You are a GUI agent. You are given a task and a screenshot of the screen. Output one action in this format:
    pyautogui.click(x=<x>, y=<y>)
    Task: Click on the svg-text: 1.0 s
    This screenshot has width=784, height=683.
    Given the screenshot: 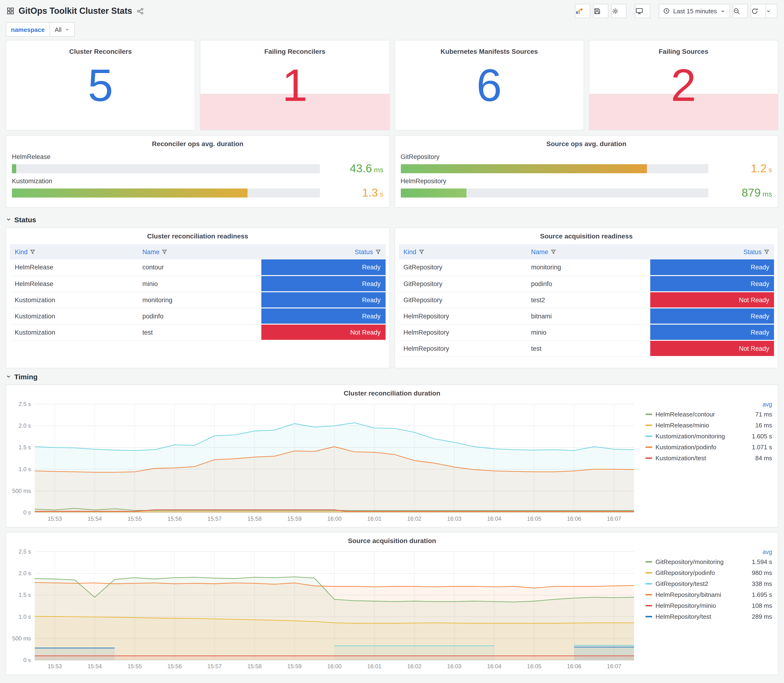 What is the action you would take?
    pyautogui.click(x=25, y=617)
    